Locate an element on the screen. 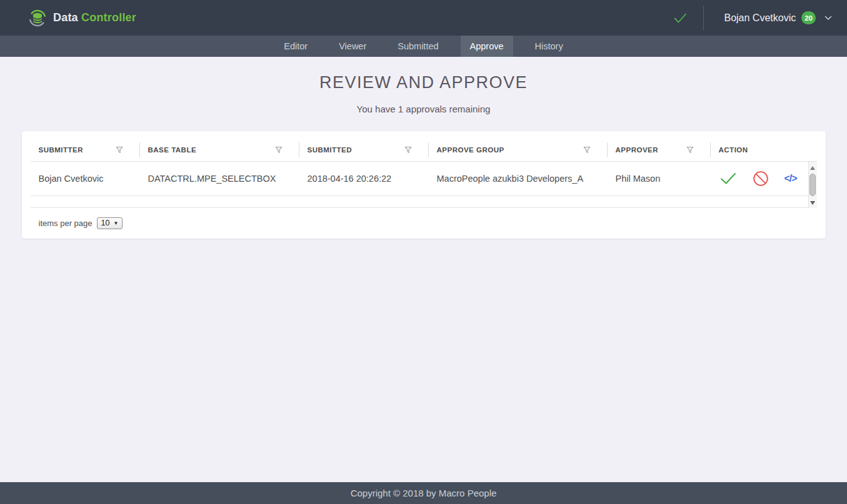  table-empty-row is located at coordinates (419, 202).